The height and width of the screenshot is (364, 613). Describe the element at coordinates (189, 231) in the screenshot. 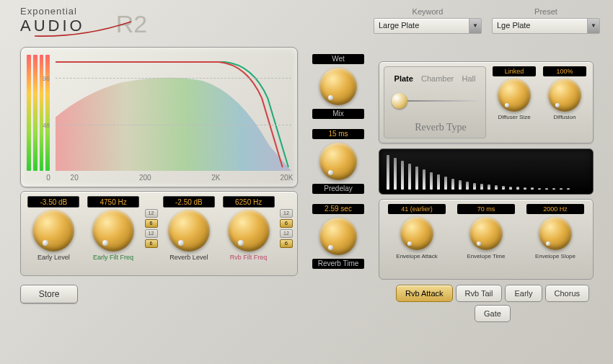

I see `reverb-level-knob` at that location.